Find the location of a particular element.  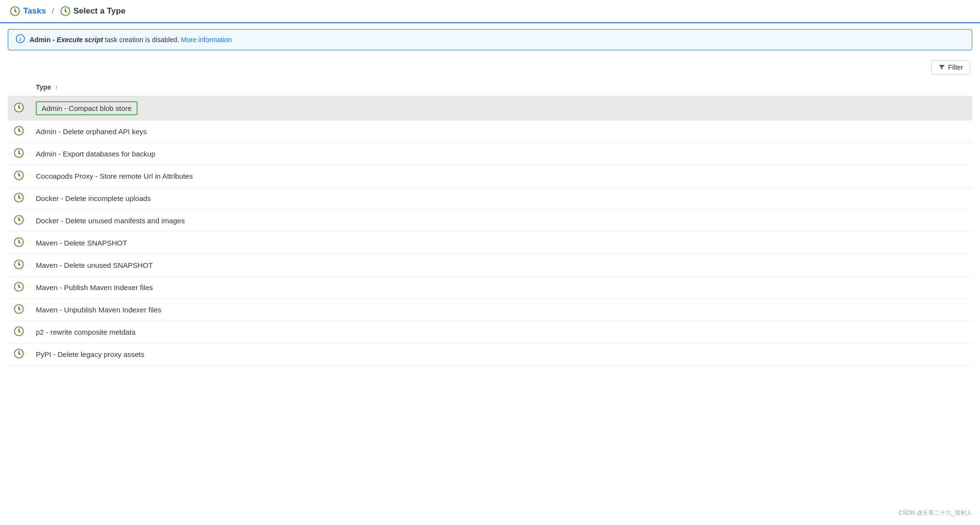

breadcrumb: Tasks / Select a Type is located at coordinates (490, 12).